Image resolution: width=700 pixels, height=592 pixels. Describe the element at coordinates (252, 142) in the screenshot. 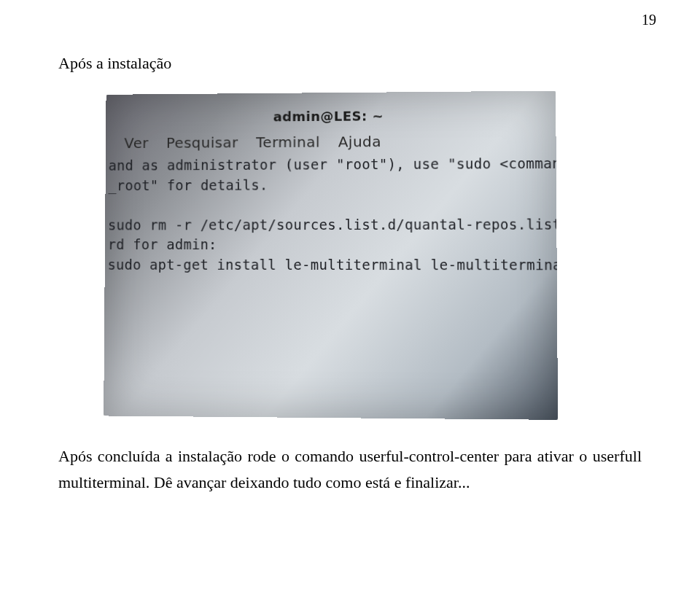

I see `terminal-menu-bar: Ver Pesquisar Terminal Ajuda` at that location.